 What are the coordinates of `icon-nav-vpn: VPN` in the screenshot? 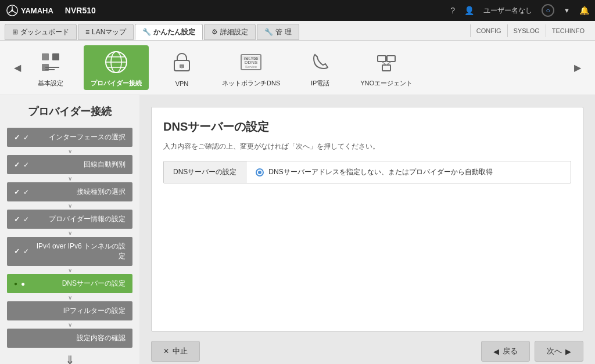 It's located at (182, 68).